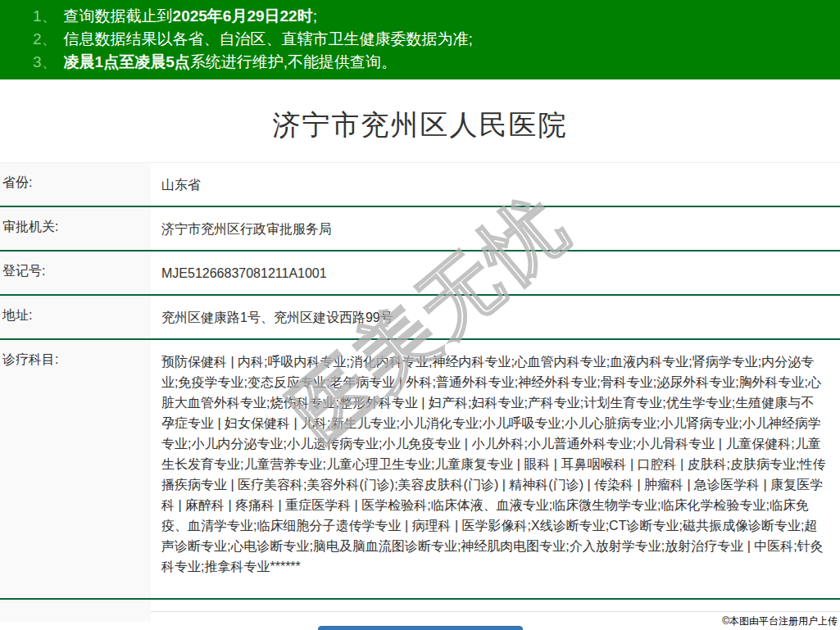  Describe the element at coordinates (293, 62) in the screenshot. I see `notice-text: 系统进行维护,不能提供查询。` at that location.